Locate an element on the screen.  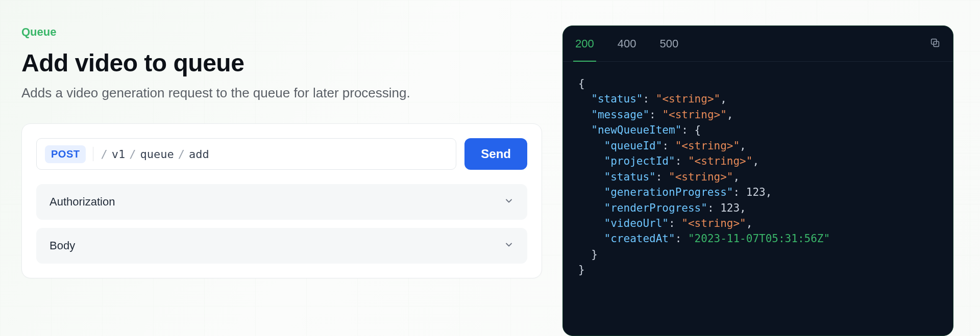
vertical-divider is located at coordinates (93, 154).